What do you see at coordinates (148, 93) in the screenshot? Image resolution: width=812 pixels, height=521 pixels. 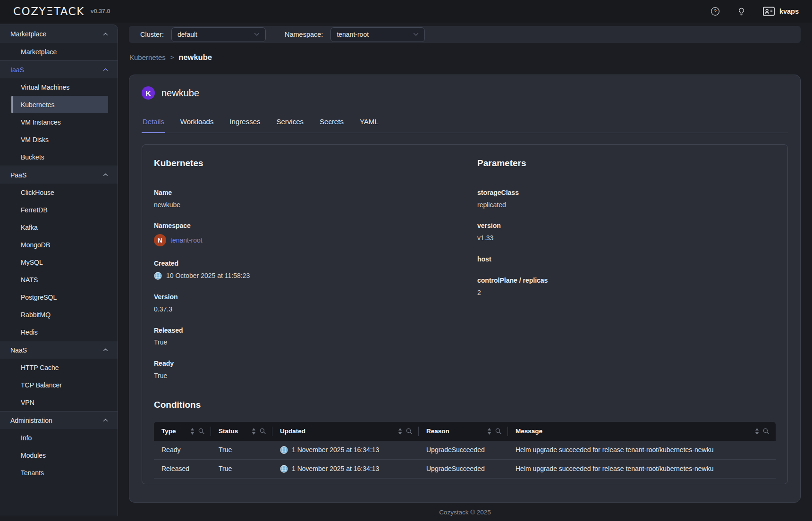 I see `kubernetes-badge-icon: K` at bounding box center [148, 93].